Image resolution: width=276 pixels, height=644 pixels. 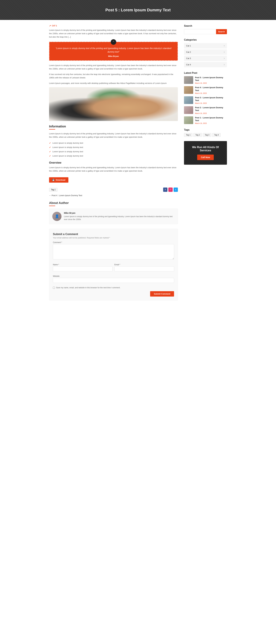 I want to click on sidebar-categories-section: Categories Cat 1 > Cat 2 > Cat 3 > Cat 4…, so click(x=206, y=53).